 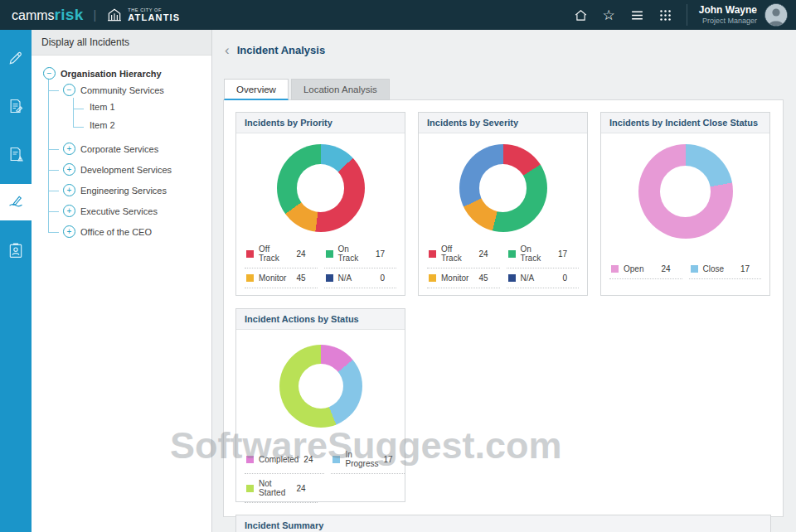 What do you see at coordinates (143, 15) in the screenshot?
I see `org-logo: THE CITY OF ATLANTIS` at bounding box center [143, 15].